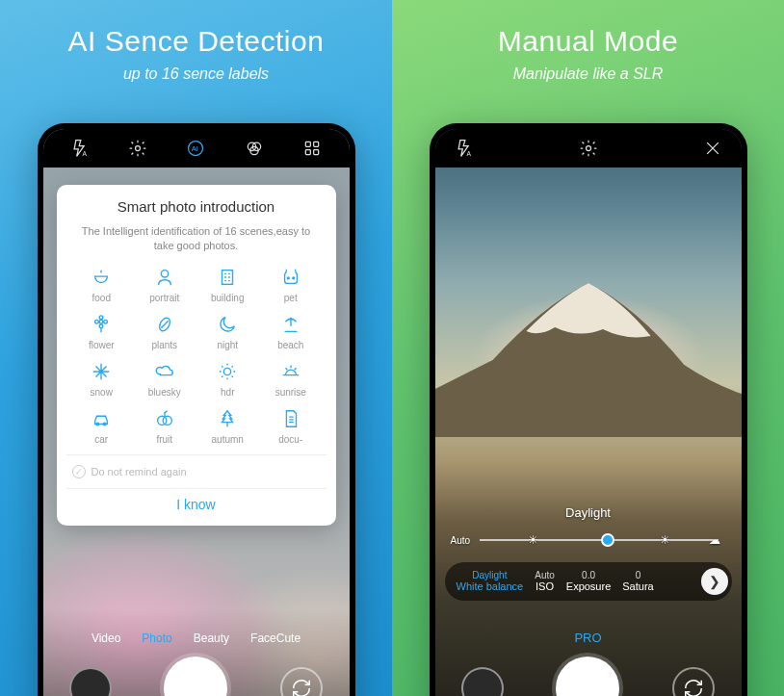 This screenshot has width=784, height=696. I want to click on snow-icon, so click(101, 372).